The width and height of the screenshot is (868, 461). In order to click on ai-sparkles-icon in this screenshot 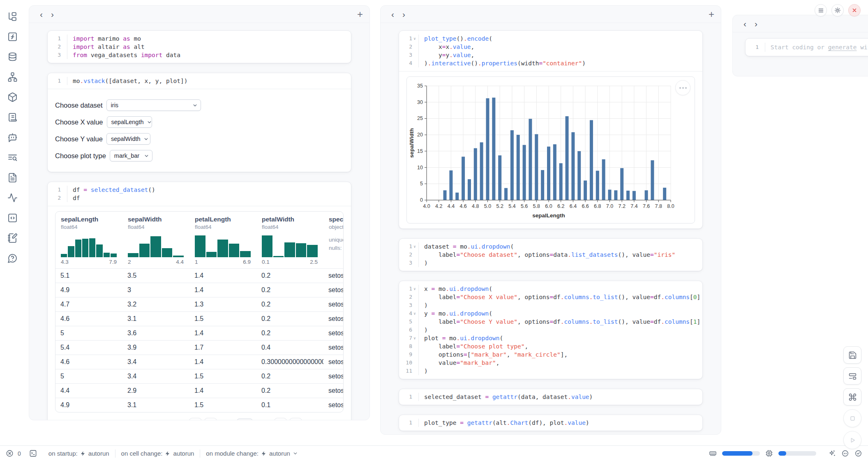, I will do `click(832, 454)`.